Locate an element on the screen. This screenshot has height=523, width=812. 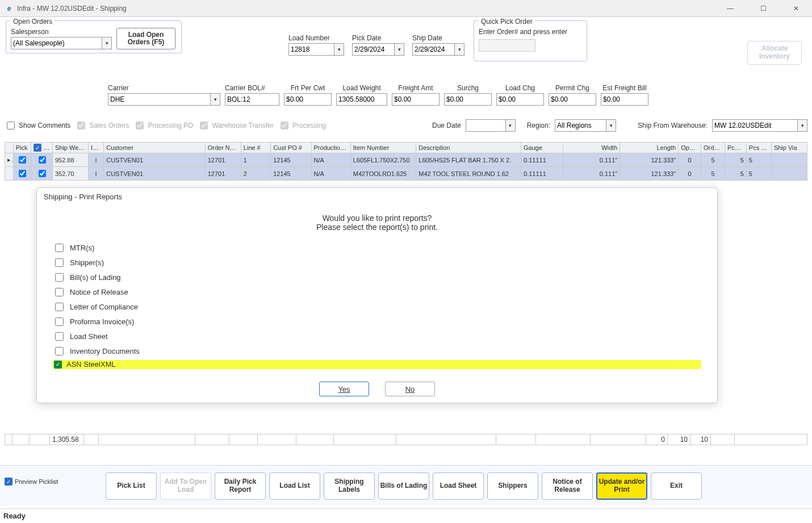
permit-chg-label: Permit Chg is located at coordinates (572, 88).